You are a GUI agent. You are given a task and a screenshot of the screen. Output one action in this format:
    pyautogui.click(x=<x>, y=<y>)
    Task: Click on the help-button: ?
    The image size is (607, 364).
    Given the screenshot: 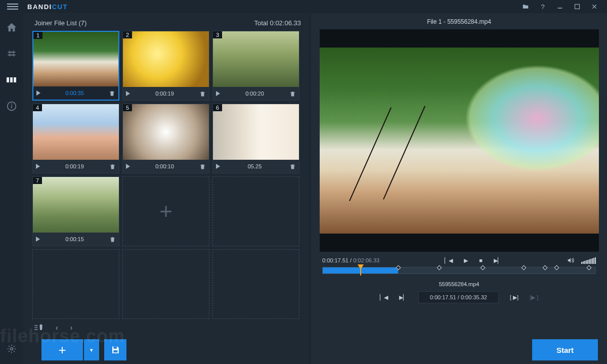 What is the action you would take?
    pyautogui.click(x=543, y=7)
    